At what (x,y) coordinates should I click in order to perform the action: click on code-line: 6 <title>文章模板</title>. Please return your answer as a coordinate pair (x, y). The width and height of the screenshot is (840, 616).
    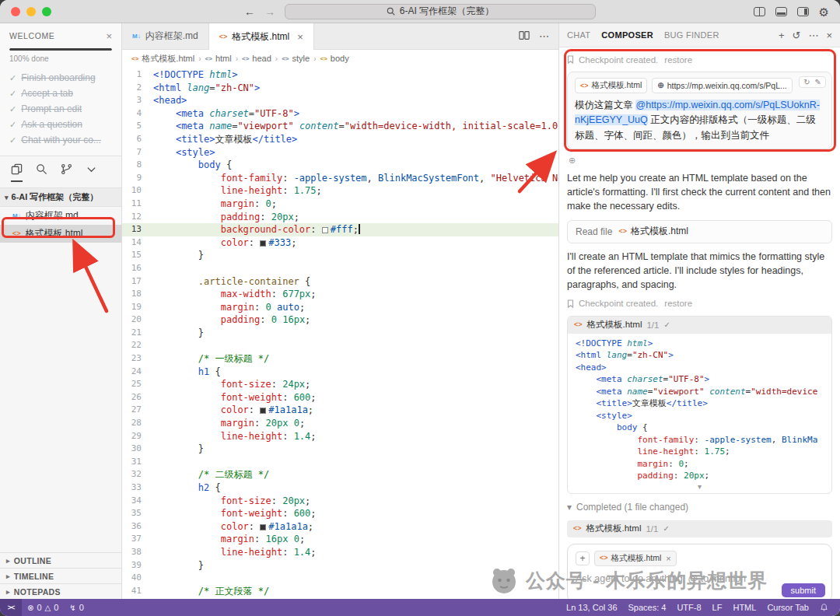
    Looking at the image, I should click on (341, 140).